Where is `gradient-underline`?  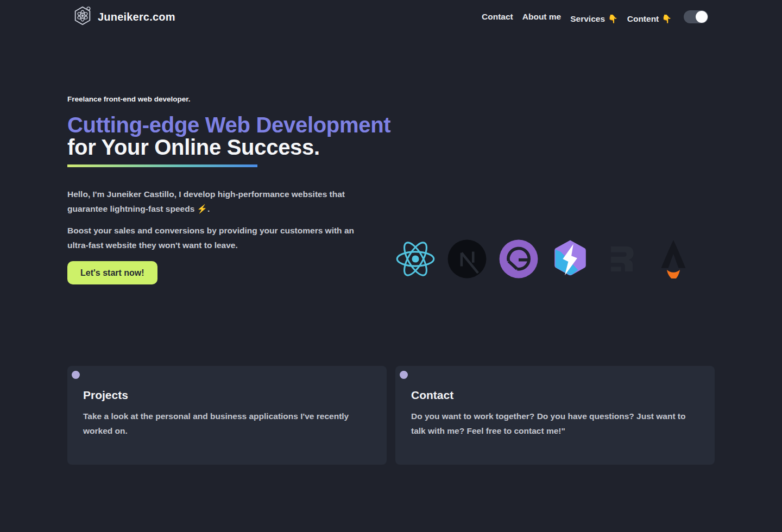 gradient-underline is located at coordinates (162, 166).